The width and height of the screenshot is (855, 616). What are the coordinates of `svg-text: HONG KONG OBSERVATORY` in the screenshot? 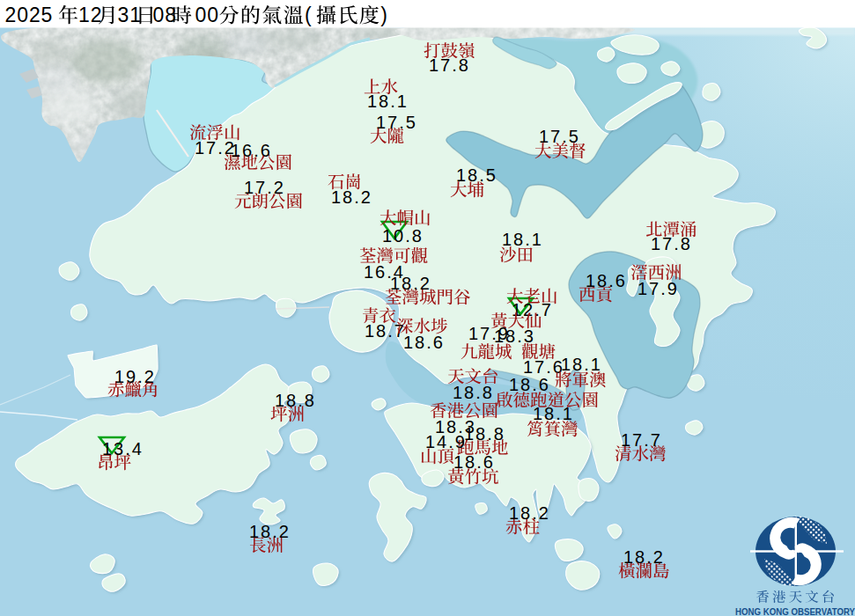 It's located at (795, 611).